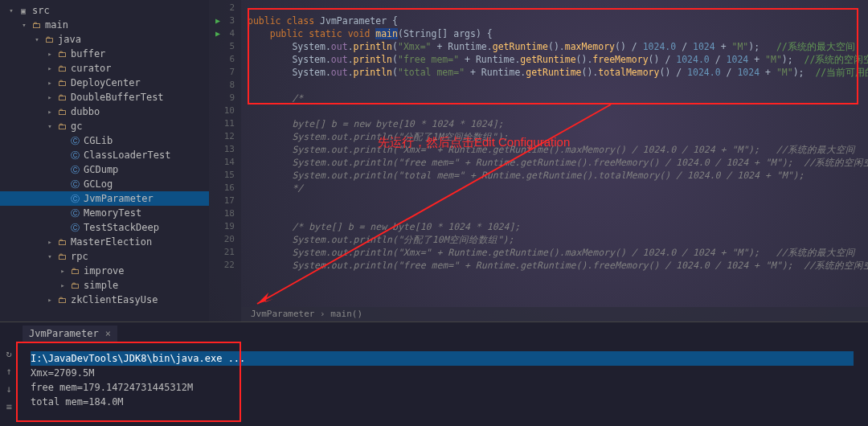 The height and width of the screenshot is (426, 868). Describe the element at coordinates (104, 199) in the screenshot. I see `tree-class-jvmparameter: ⒸJvmParameter` at that location.